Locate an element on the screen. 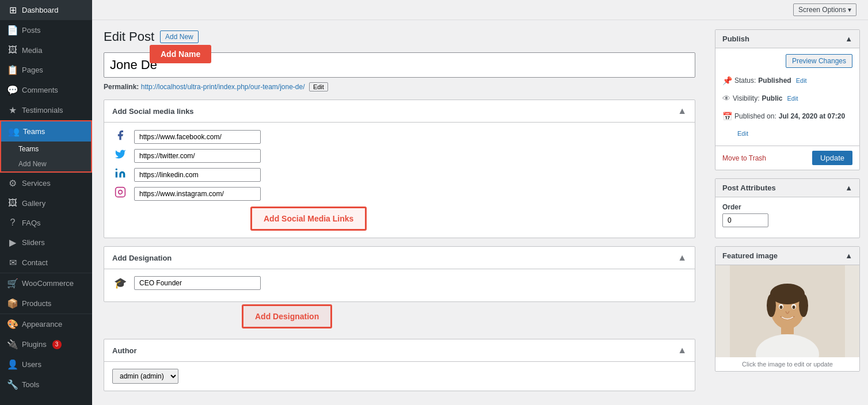 This screenshot has width=868, height=405. author-header: Author ▲ is located at coordinates (399, 351).